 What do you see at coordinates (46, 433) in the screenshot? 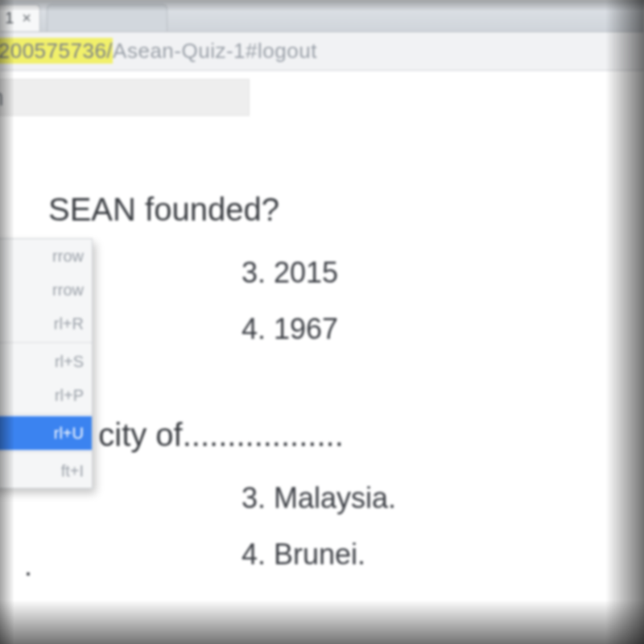
I see `context-menu-item-selected: rl+U` at bounding box center [46, 433].